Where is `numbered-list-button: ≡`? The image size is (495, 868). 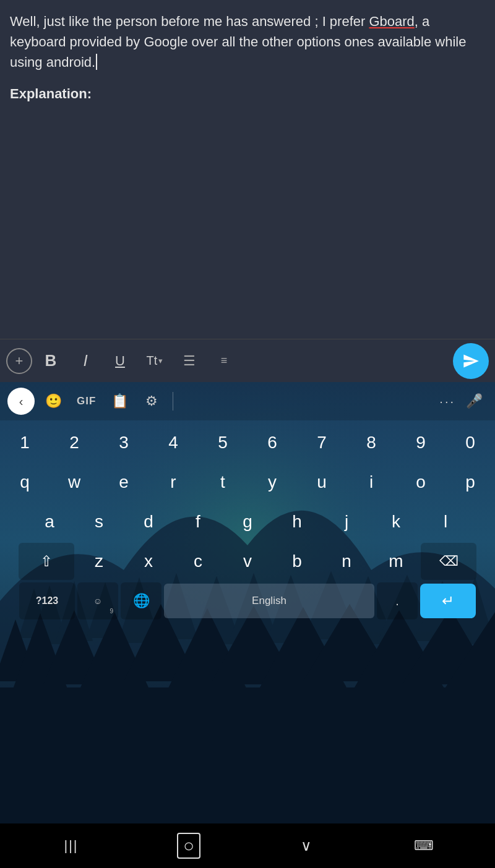 numbered-list-button: ≡ is located at coordinates (224, 361).